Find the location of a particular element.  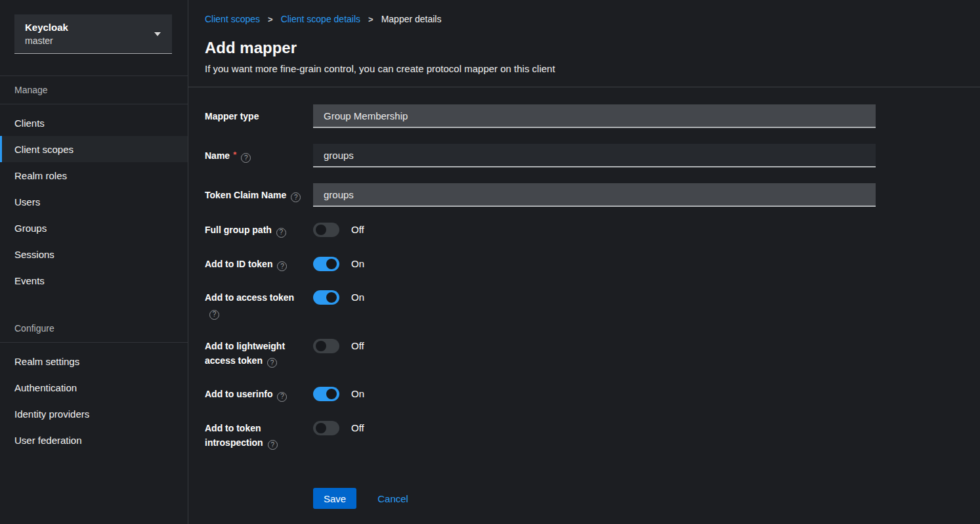

breadcrumb-item-client-scopes: Client scopes is located at coordinates (232, 20).